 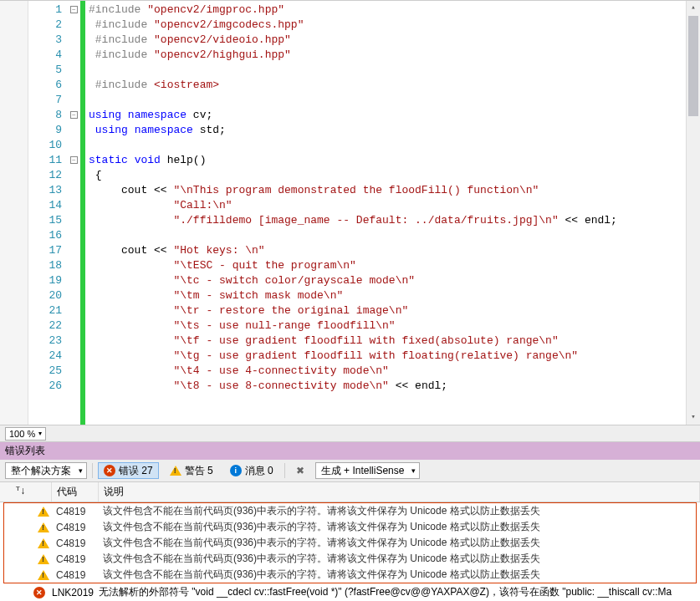 I want to click on header-code-col: 代码, so click(x=75, y=491).